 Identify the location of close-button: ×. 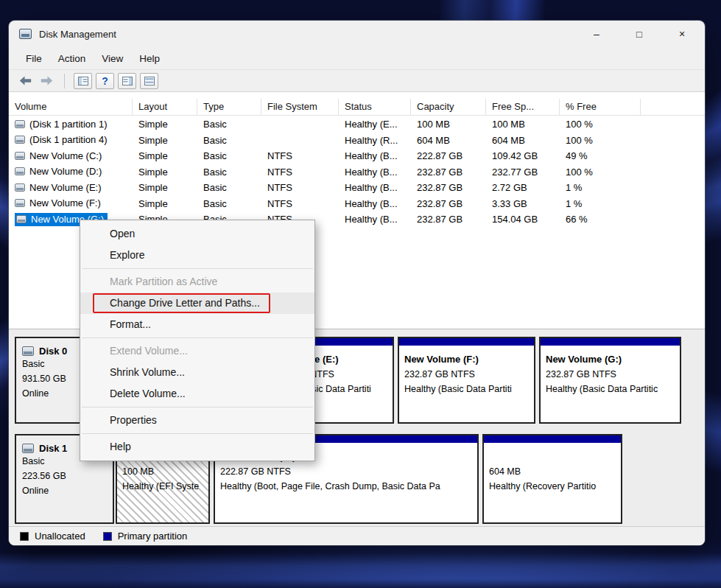
(682, 34).